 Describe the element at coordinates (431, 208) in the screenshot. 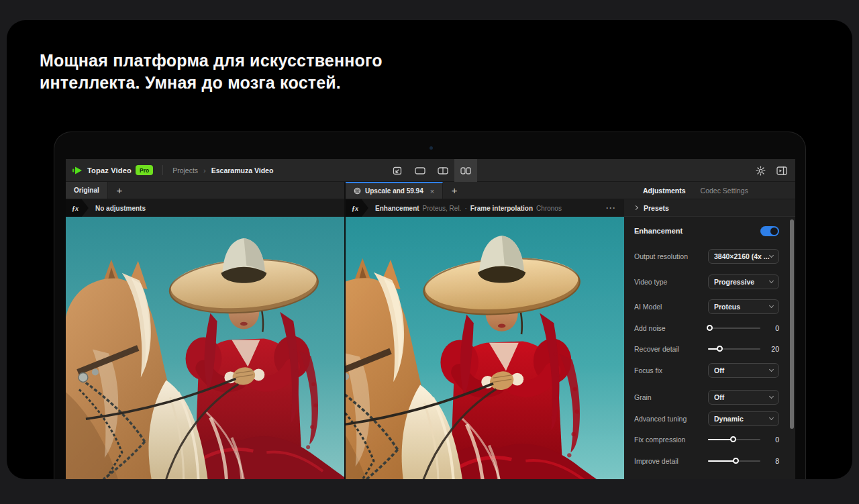

I see `toolbars: ƒx No adjustments ƒx Enhancement Proteus…` at that location.